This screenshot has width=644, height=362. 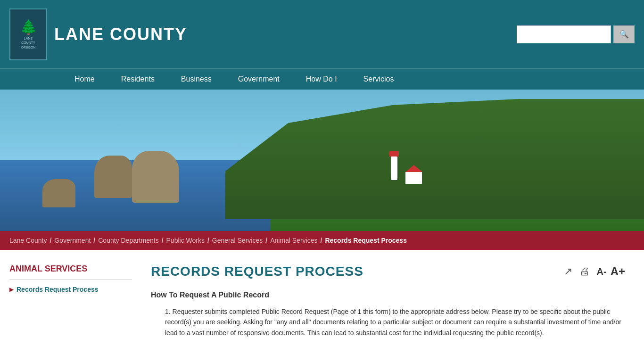 I want to click on breadcrumb-public-works: Public Works, so click(x=186, y=240).